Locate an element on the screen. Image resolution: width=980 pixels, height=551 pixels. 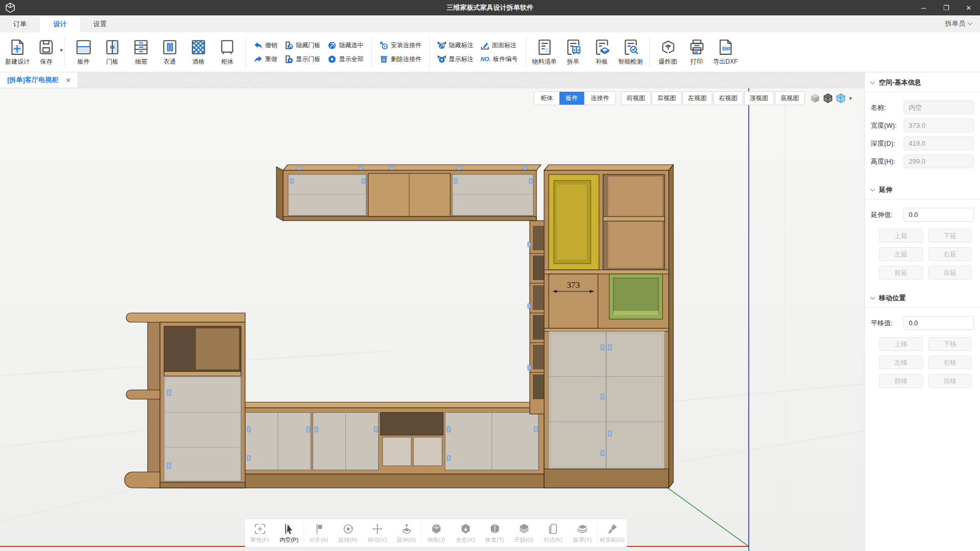
focus-tool: 聚焦(F) is located at coordinates (259, 533).